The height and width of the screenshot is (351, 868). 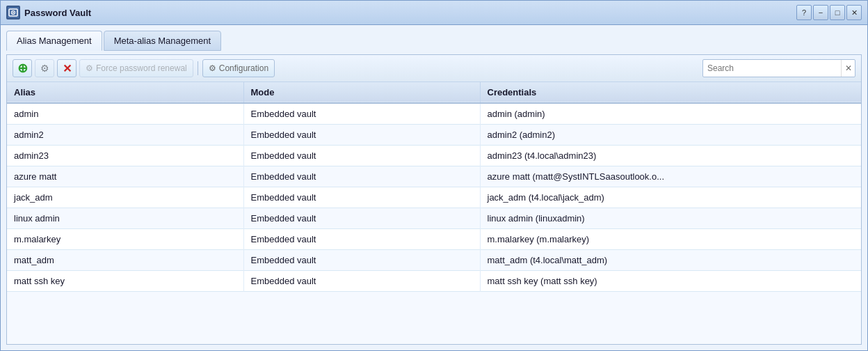 What do you see at coordinates (125, 135) in the screenshot?
I see `alias-cell: admin2` at bounding box center [125, 135].